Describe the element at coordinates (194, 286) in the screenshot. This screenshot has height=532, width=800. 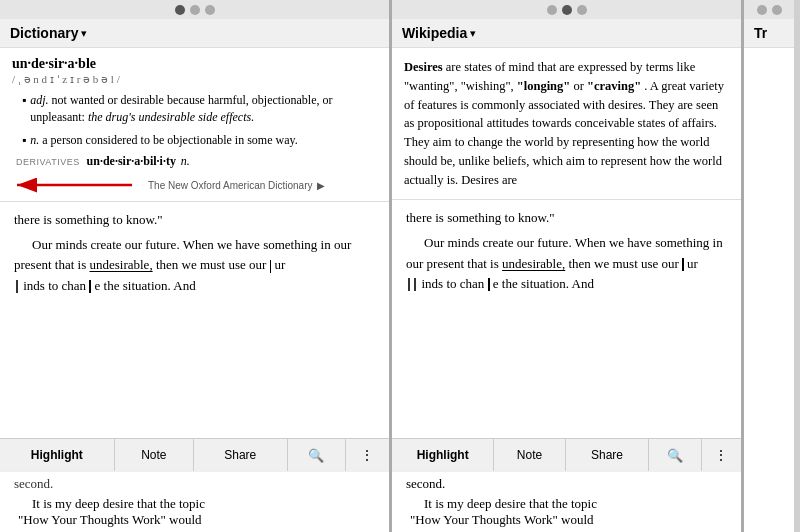
I see `book-text-p3: inds to chan e the situation. And` at that location.